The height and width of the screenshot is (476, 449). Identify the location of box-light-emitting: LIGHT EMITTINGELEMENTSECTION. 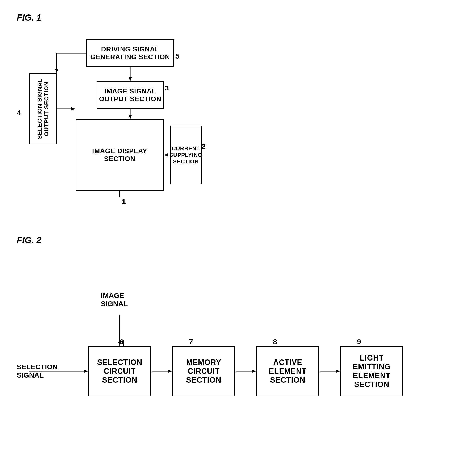
(372, 371).